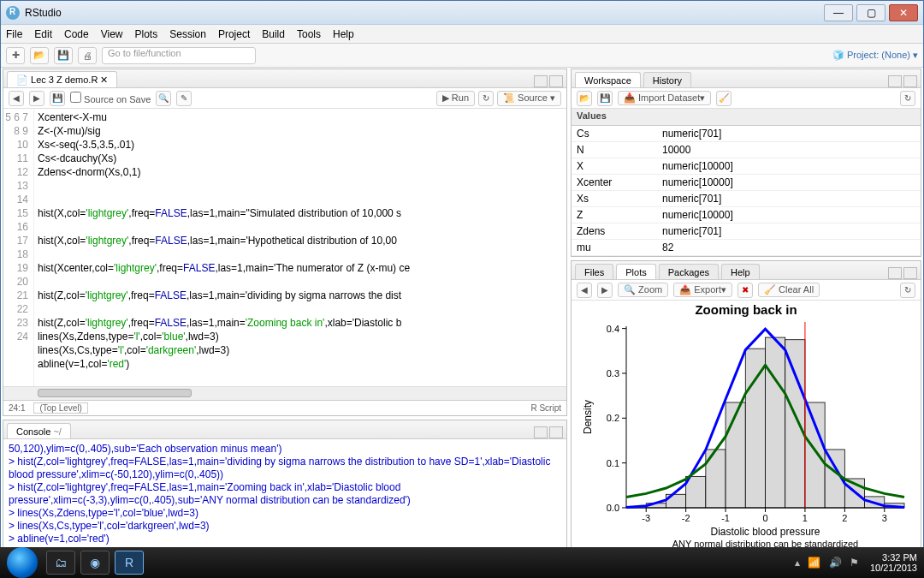 The image size is (924, 578). I want to click on tab-plots: Plots, so click(636, 271).